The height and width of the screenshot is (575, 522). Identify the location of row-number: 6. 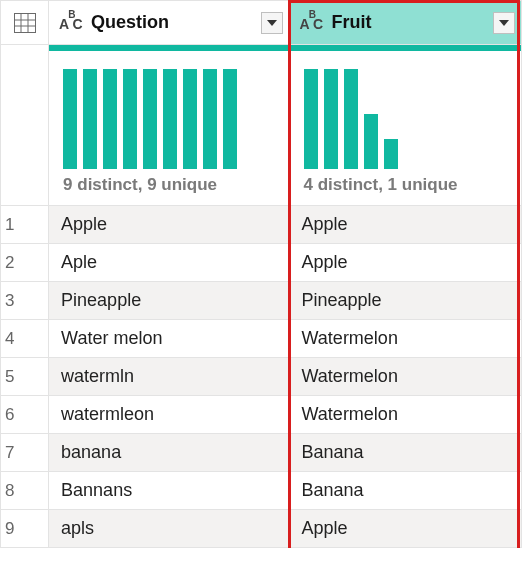
(25, 415).